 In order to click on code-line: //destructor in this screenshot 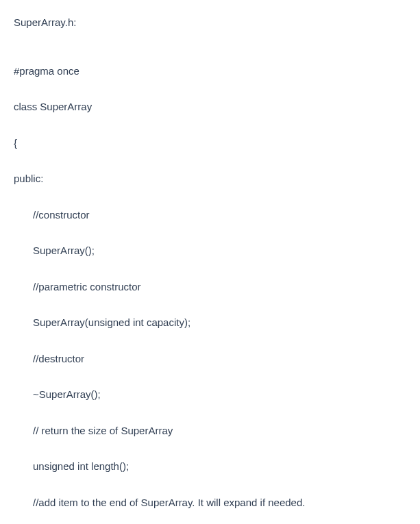, I will do `click(210, 359)`.